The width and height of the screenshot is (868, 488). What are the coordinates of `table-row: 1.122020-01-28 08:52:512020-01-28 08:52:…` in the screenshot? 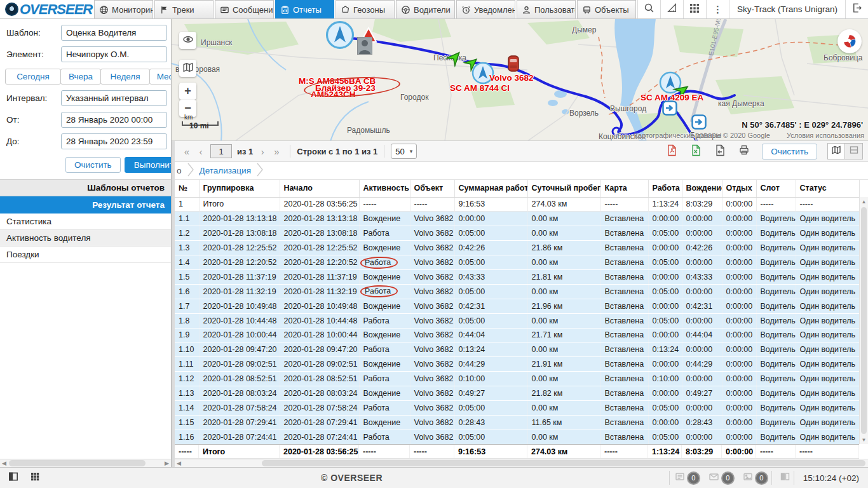 It's located at (517, 379).